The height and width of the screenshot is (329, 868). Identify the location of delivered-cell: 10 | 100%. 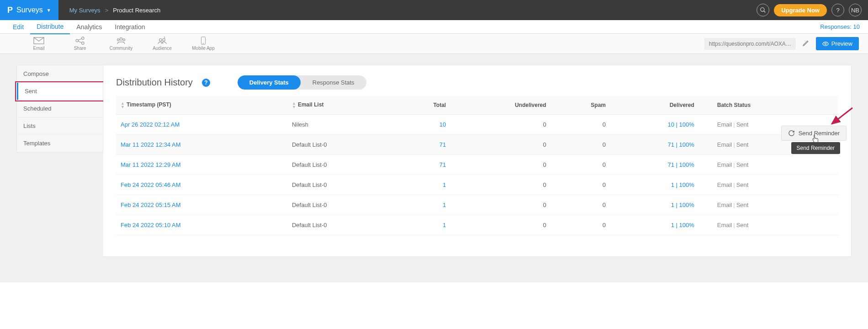
(681, 124).